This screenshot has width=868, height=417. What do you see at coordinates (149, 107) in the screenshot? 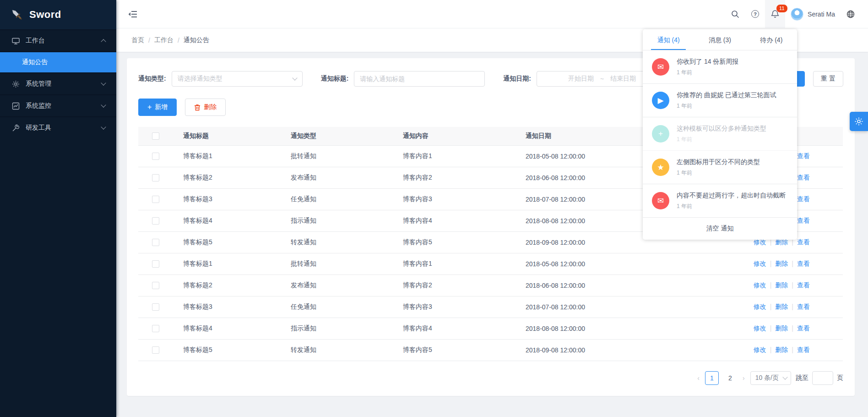
I see `plus-icon: +` at bounding box center [149, 107].